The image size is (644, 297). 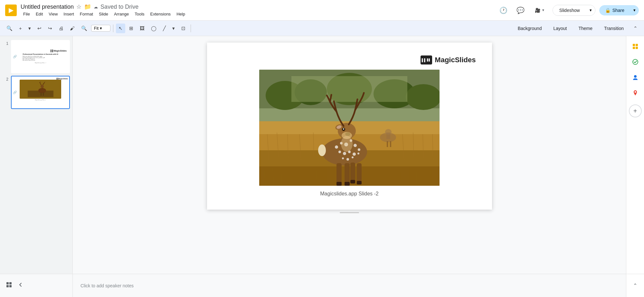 I want to click on slide-1-thumbnail: ▐▐ MagicSlides Professional Presentation…, so click(x=41, y=57).